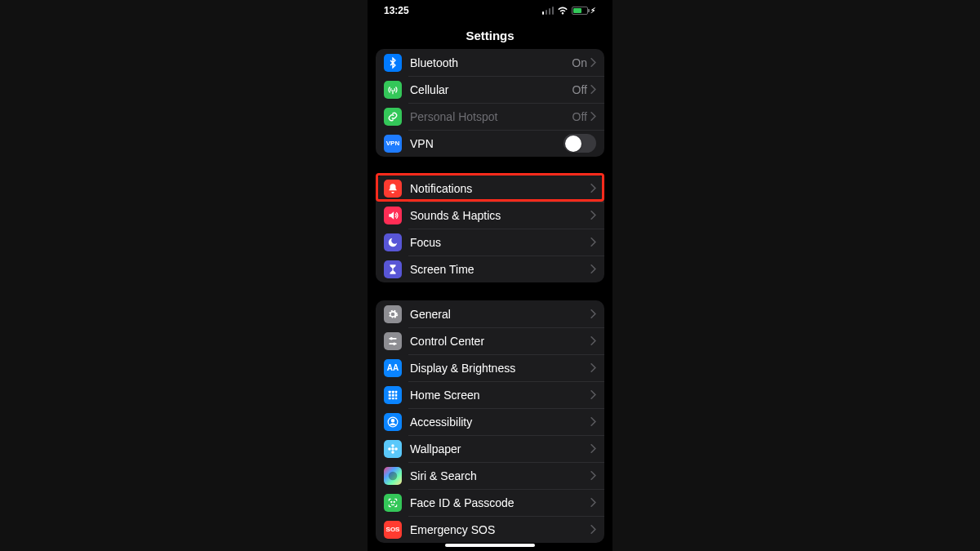 This screenshot has width=980, height=551. Describe the element at coordinates (393, 63) in the screenshot. I see `bluetooth-icon` at that location.